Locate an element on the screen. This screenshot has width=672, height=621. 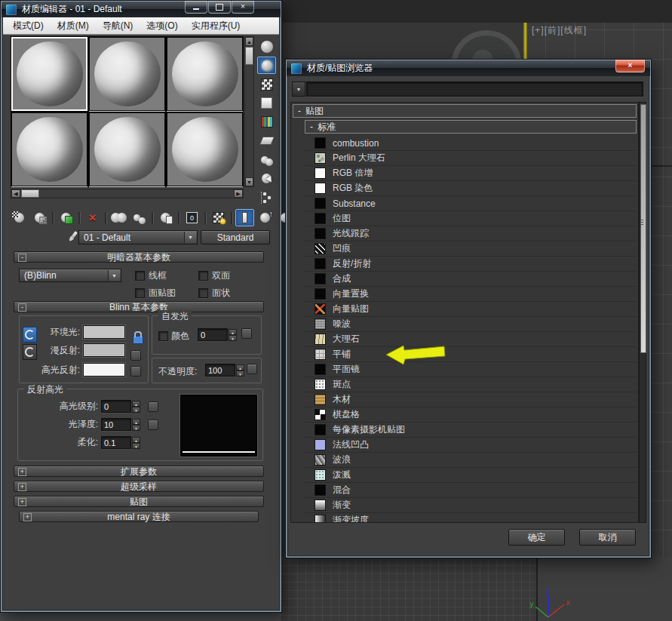
reset-map-icon: × is located at coordinates (92, 217).